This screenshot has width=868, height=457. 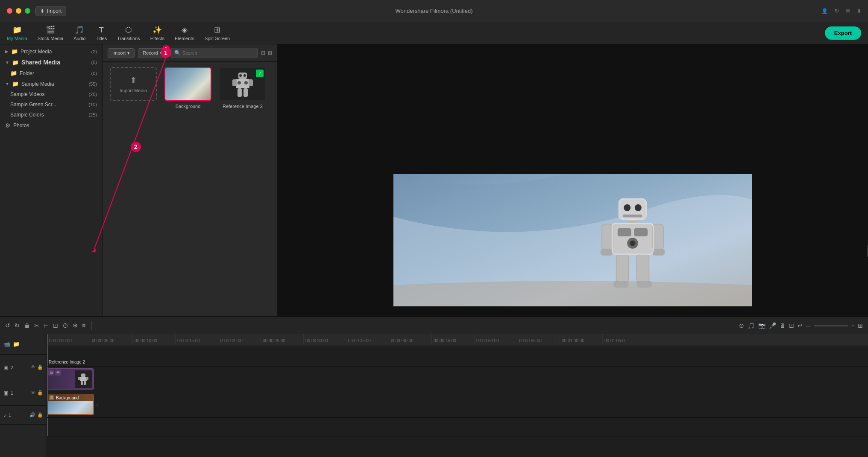 What do you see at coordinates (853, 326) in the screenshot?
I see `zoom-in-icon: +` at bounding box center [853, 326].